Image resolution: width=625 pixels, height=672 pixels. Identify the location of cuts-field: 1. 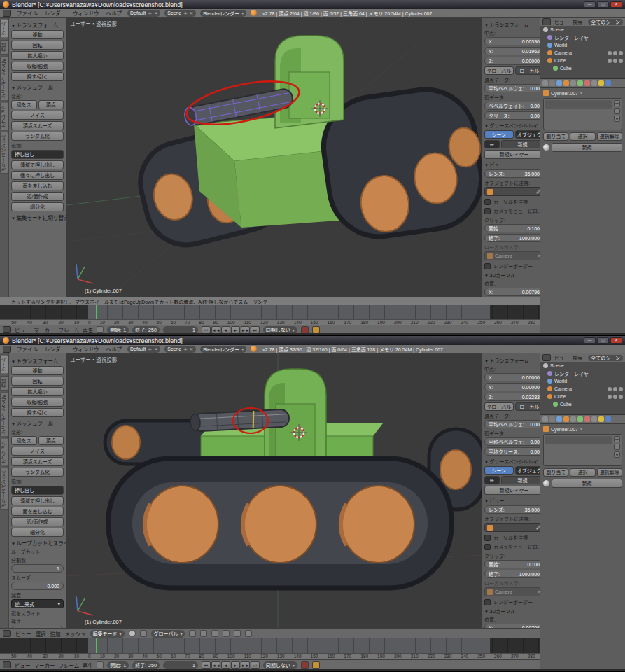
(38, 568).